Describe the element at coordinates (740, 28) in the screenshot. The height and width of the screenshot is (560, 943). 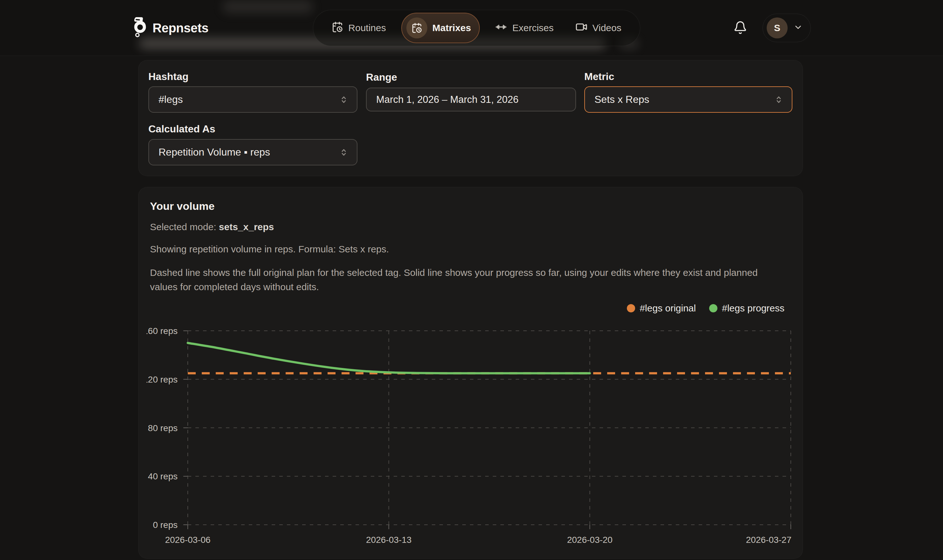
I see `notifications-button` at that location.